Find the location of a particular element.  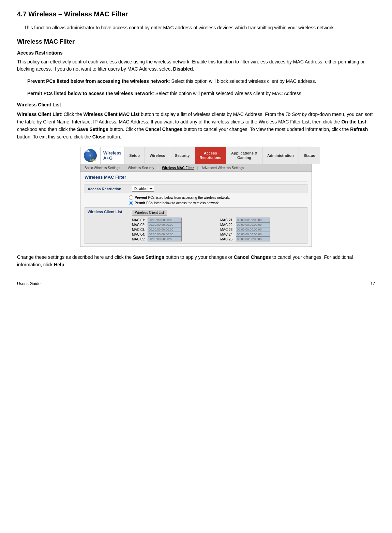

wcl-bold2: Wireless Client MAC List is located at coordinates (111, 114).